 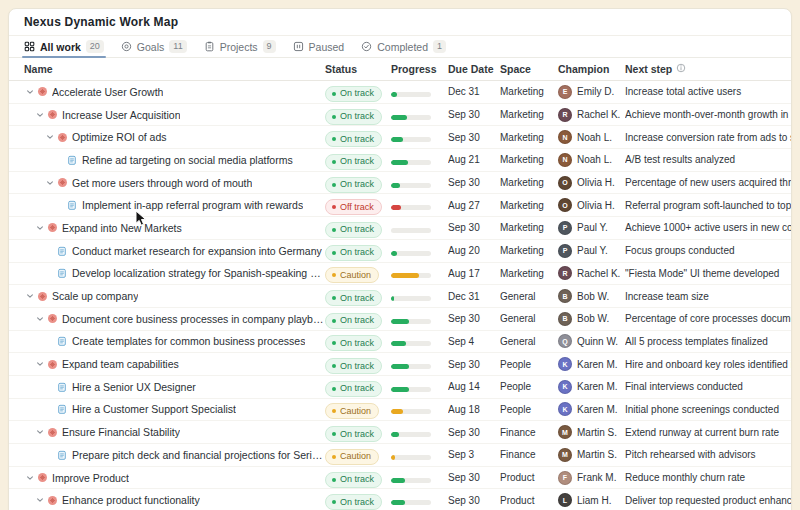 I want to click on table-row: Ensure Financial Stability On track Sep …, so click(x=400, y=432).